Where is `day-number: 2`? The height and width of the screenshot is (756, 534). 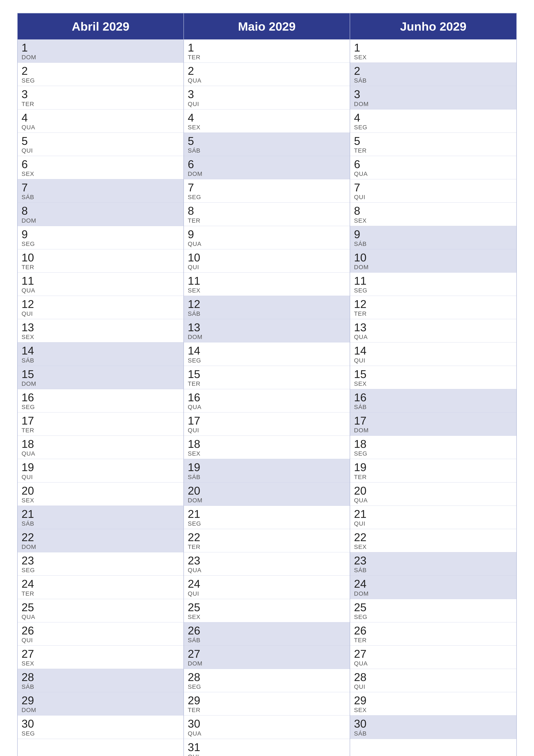
day-number: 2 is located at coordinates (267, 71).